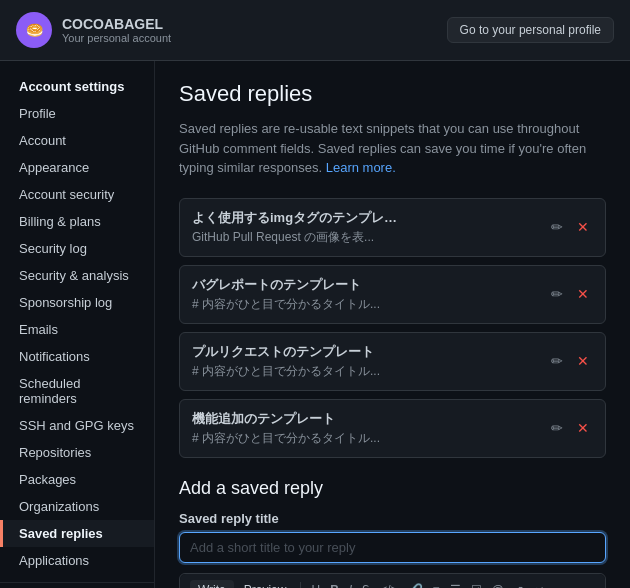  What do you see at coordinates (77, 426) in the screenshot?
I see `sidebar-item-ssh-gpg: SSH and GPG keys` at bounding box center [77, 426].